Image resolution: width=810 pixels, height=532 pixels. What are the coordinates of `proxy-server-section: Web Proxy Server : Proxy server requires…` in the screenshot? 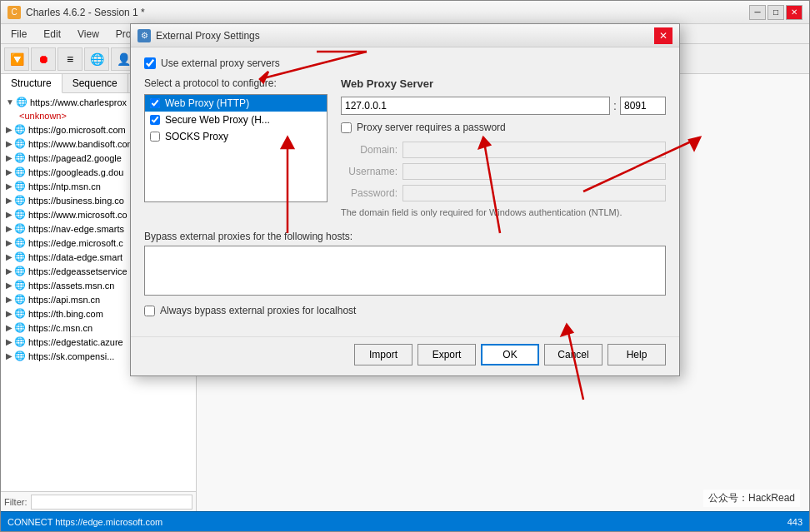 It's located at (503, 148).